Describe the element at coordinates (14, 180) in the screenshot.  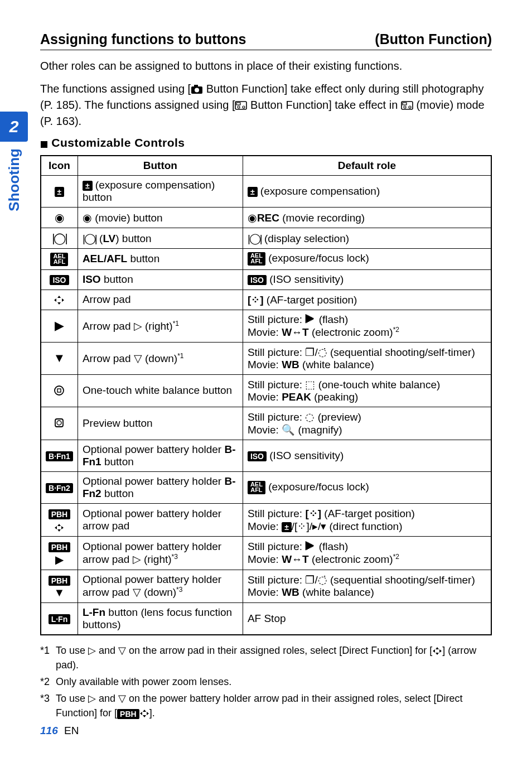
I see `chapter-label: Shooting` at that location.